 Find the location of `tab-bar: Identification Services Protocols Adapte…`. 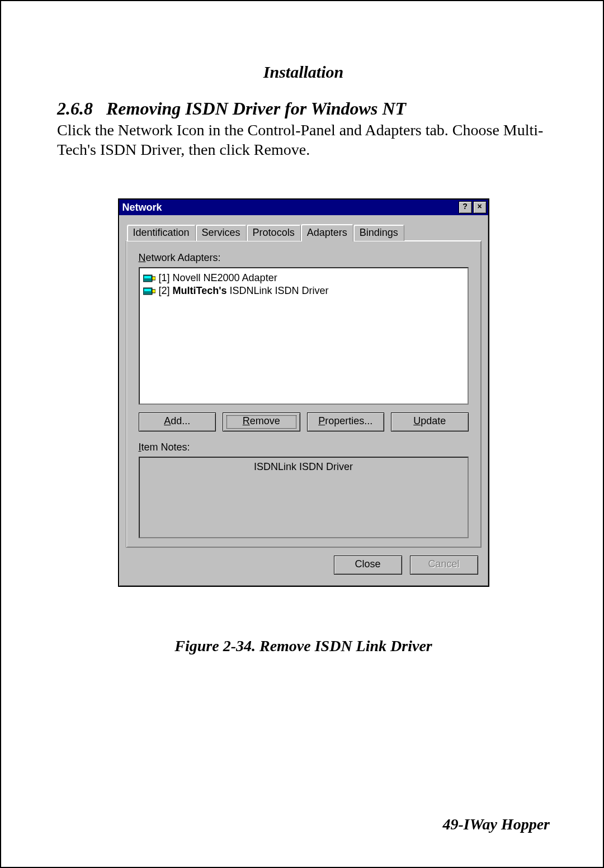

tab-bar: Identification Services Protocols Adapte… is located at coordinates (306, 231).